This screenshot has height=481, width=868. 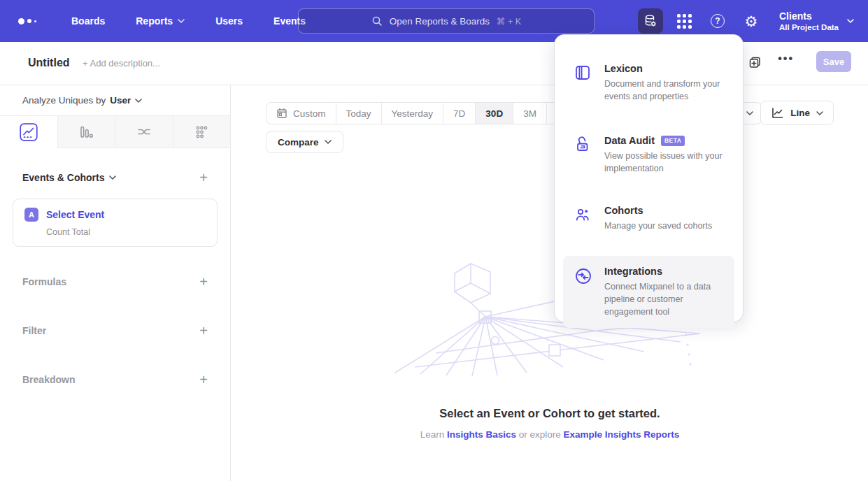 I want to click on menu-item-description: View possible issues with your implement…, so click(x=667, y=162).